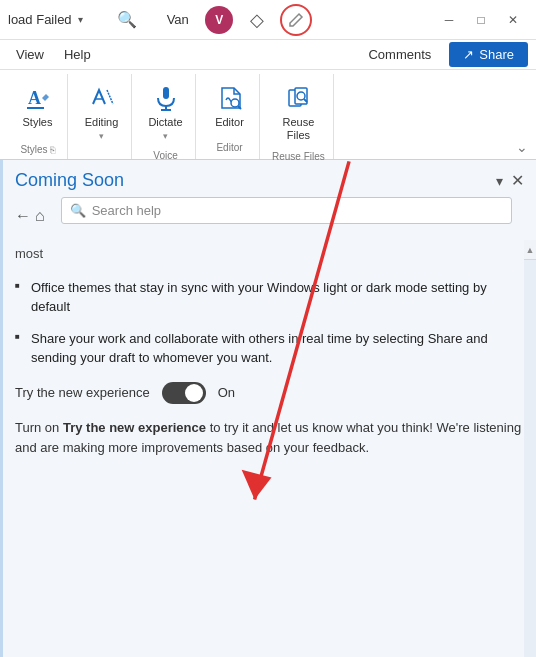 Image resolution: width=536 pixels, height=657 pixels. Describe the element at coordinates (518, 180) in the screenshot. I see `panel-close-button: ✕` at that location.